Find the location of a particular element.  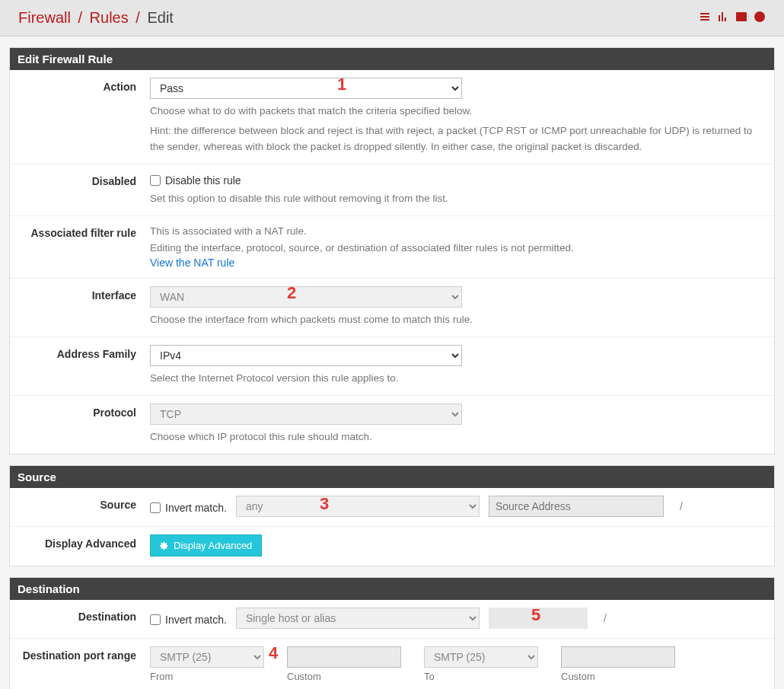

disable-checkbox-wrap: Disable this rule is located at coordinates (457, 180).